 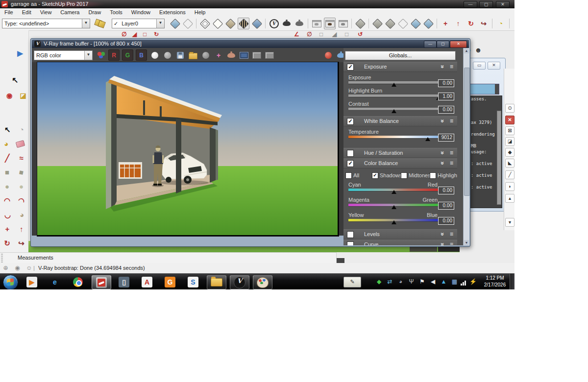 I want to click on section-header: ✓Exposure»≡, so click(x=400, y=67).